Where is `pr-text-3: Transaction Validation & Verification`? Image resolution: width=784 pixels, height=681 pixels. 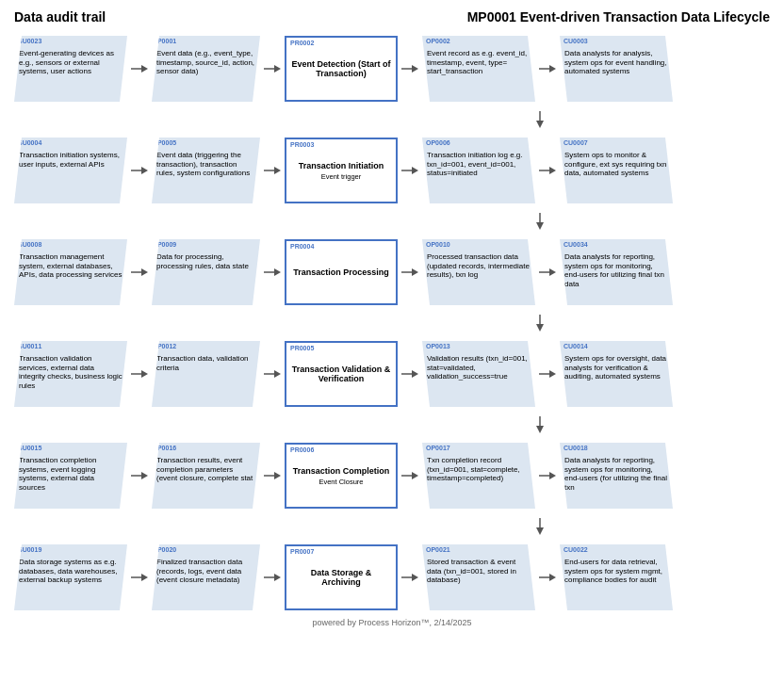
pr-text-3: Transaction Validation & Verification is located at coordinates (341, 374).